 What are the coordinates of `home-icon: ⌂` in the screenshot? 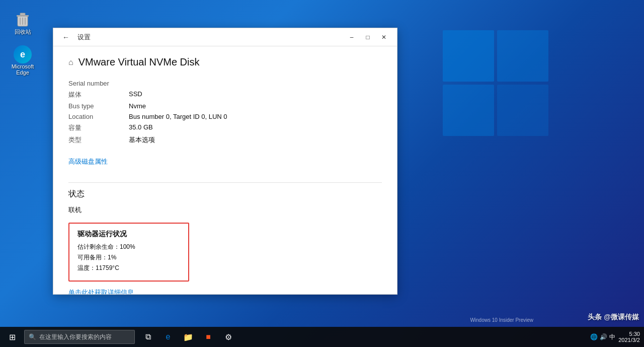 It's located at (71, 62).